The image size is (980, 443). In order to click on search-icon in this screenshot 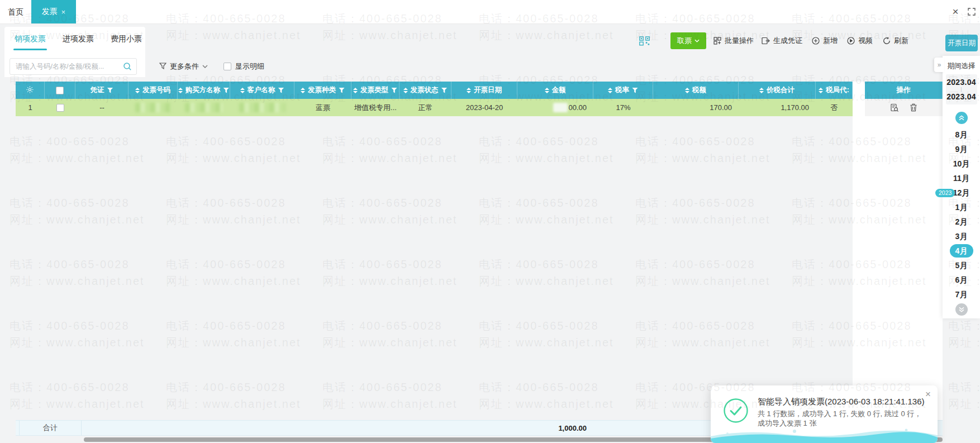, I will do `click(127, 68)`.